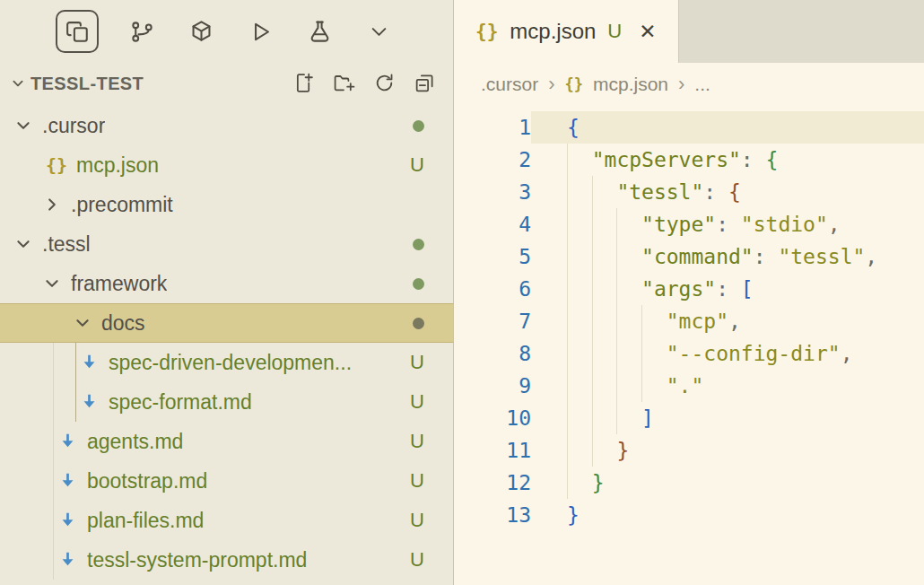  What do you see at coordinates (226, 126) in the screenshot?
I see `tree-item-cursor: .cursor` at bounding box center [226, 126].